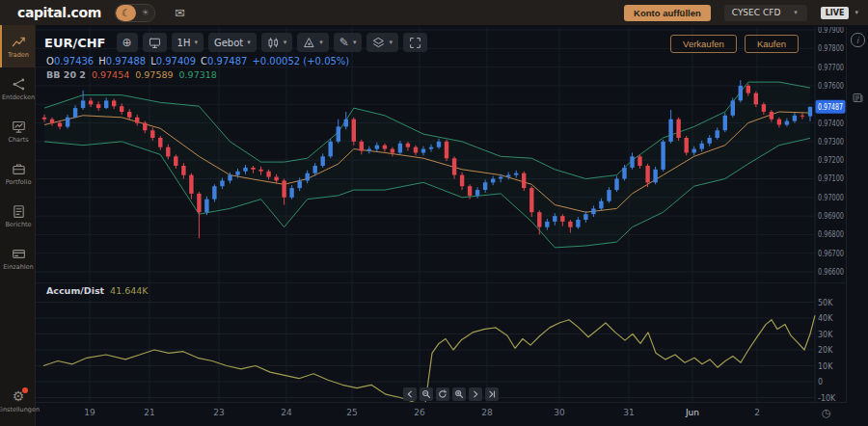  I want to click on reset-view-button, so click(443, 394).